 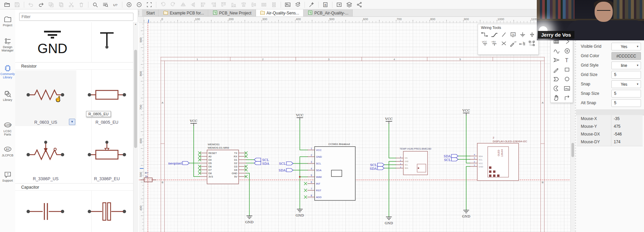 What do you see at coordinates (311, 182) in the screenshot?
I see `svg-text: 6` at bounding box center [311, 182].